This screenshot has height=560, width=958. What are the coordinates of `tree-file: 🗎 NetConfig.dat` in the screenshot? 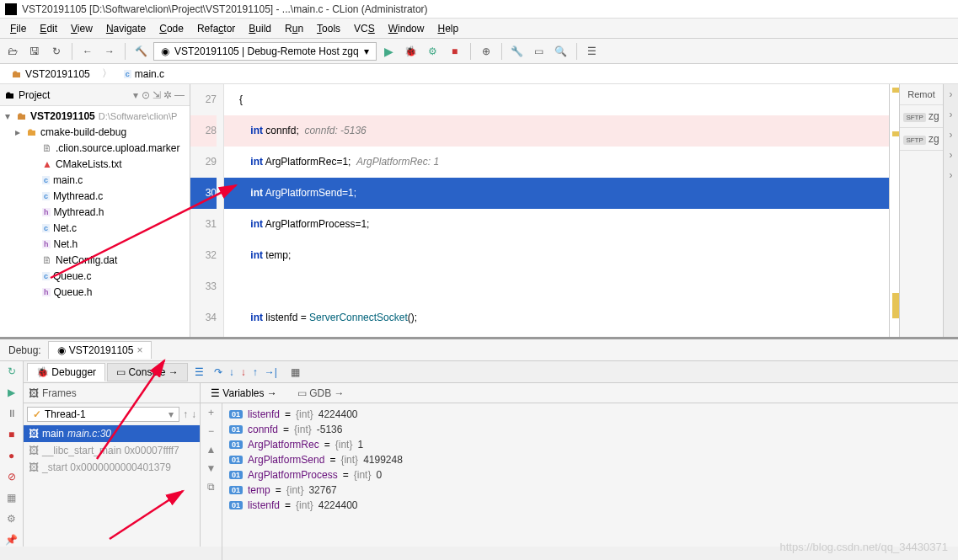 It's located at (94, 259).